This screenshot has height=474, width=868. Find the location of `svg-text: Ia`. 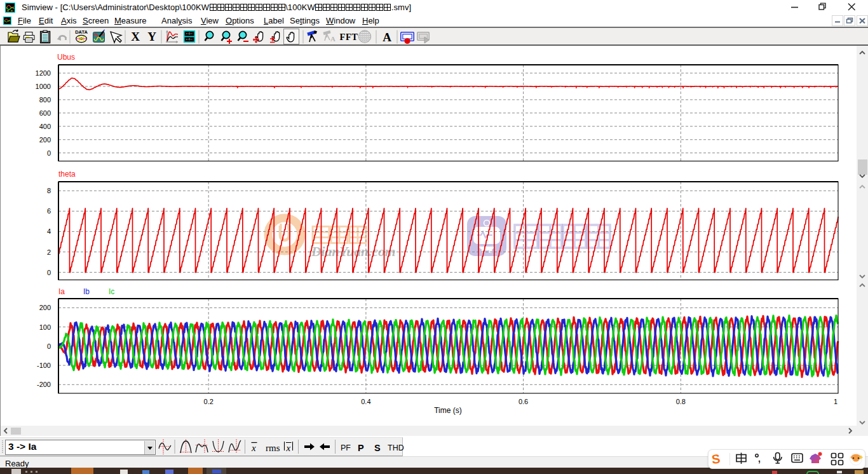

svg-text: Ia is located at coordinates (62, 292).